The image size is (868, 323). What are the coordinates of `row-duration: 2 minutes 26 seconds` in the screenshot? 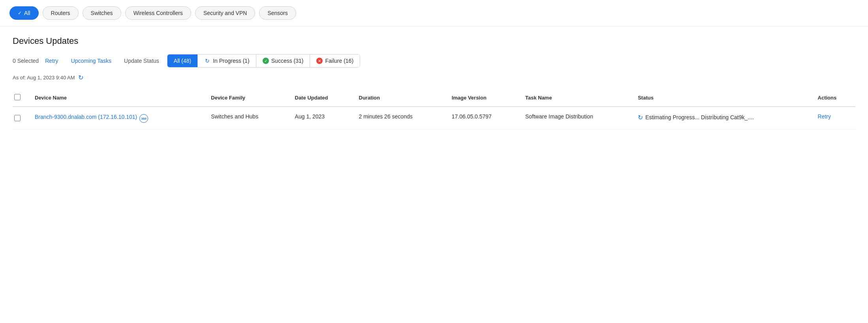 It's located at (399, 118).